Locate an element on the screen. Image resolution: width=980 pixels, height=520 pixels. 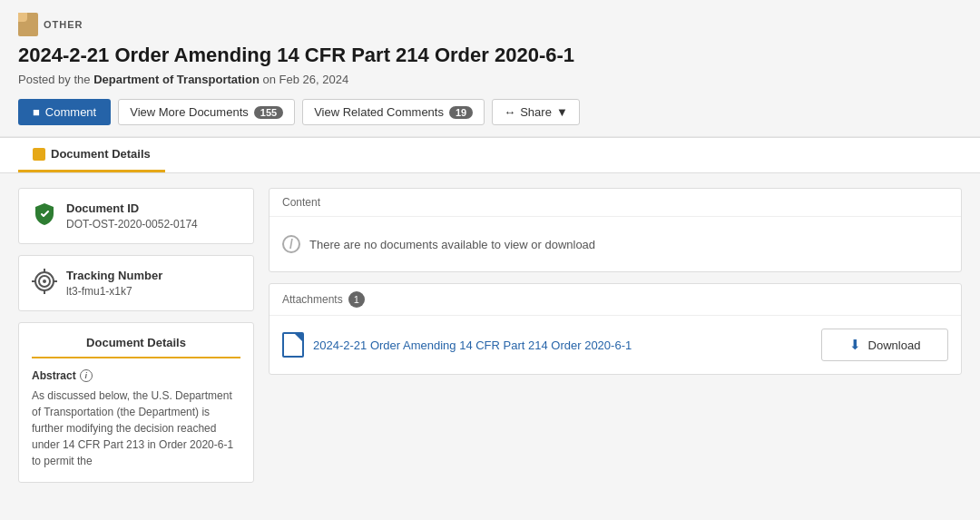
comment-button: ■ Comment is located at coordinates (64, 113).